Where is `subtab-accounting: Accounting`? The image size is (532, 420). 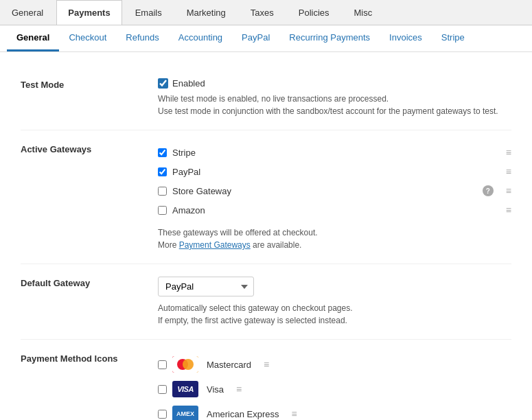
subtab-accounting: Accounting is located at coordinates (200, 38).